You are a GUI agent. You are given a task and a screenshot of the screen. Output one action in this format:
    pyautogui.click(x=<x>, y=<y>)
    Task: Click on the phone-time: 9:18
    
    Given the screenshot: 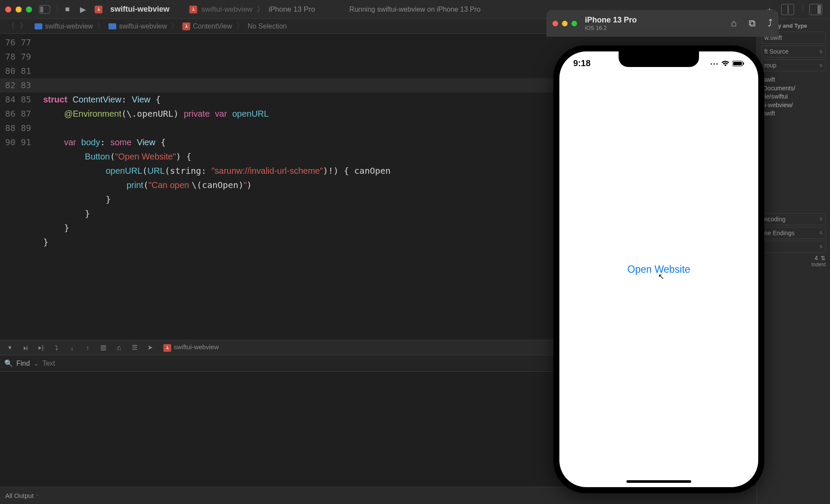 What is the action you would take?
    pyautogui.click(x=582, y=64)
    